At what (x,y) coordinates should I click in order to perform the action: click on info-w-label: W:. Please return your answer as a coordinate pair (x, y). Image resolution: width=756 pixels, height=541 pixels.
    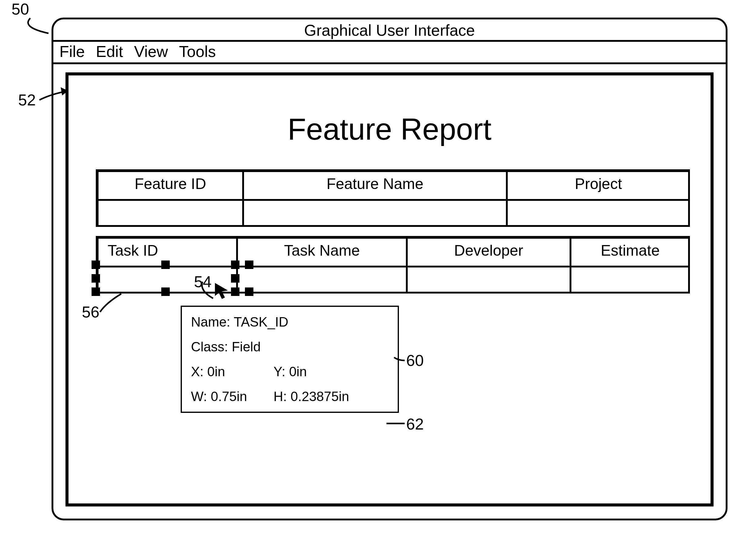
    Looking at the image, I should click on (199, 396).